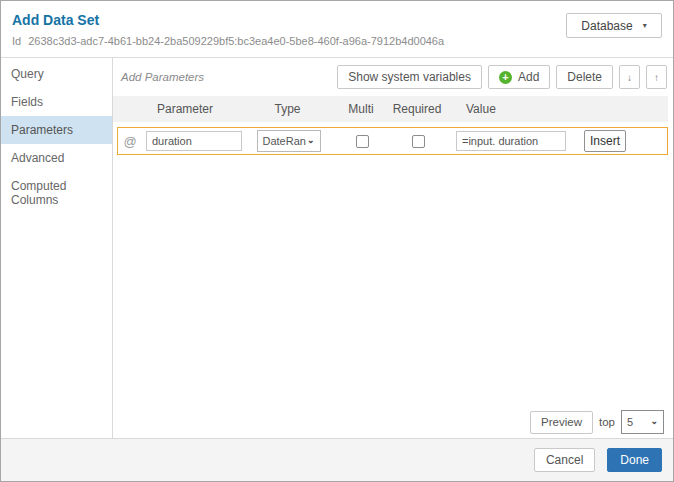  Describe the element at coordinates (393, 77) in the screenshot. I see `parameters-toolbar: Add Parameters Show system variables + A…` at that location.